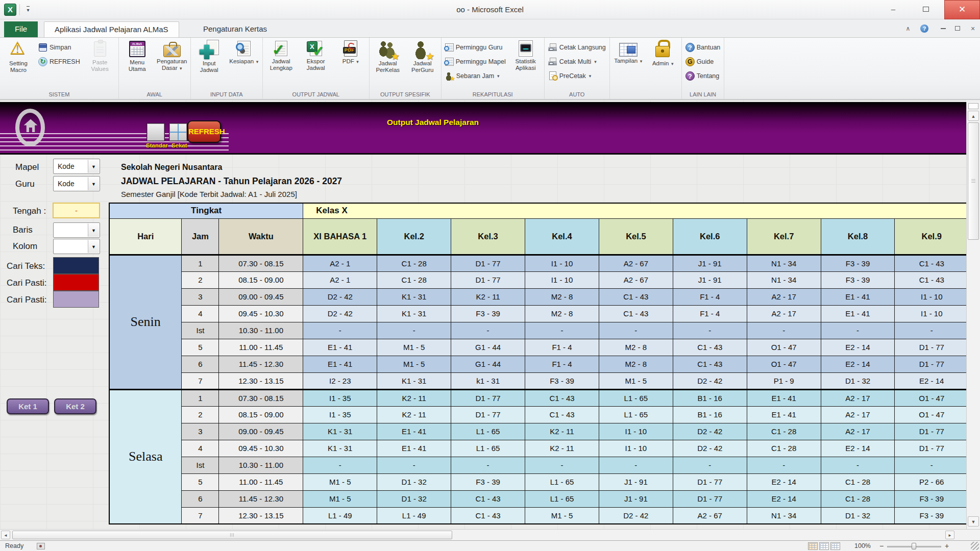 This screenshot has height=551, width=980. Describe the element at coordinates (200, 448) in the screenshot. I see `jam-cell: 4` at that location.